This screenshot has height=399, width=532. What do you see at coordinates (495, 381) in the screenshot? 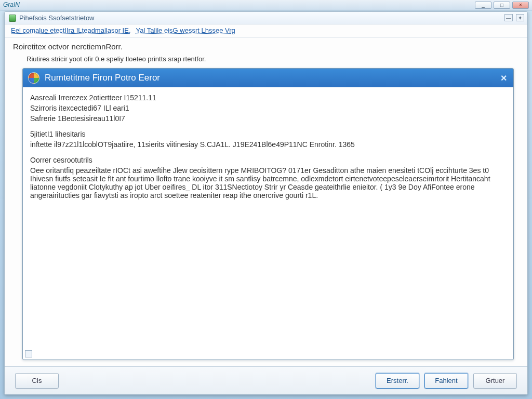
I see `footer-button-3: Grtuer` at bounding box center [495, 381].